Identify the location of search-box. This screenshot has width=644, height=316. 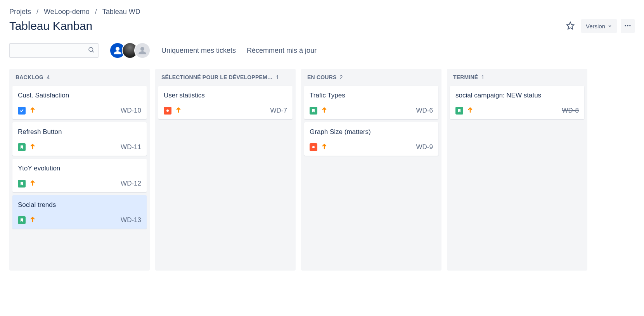
(54, 50).